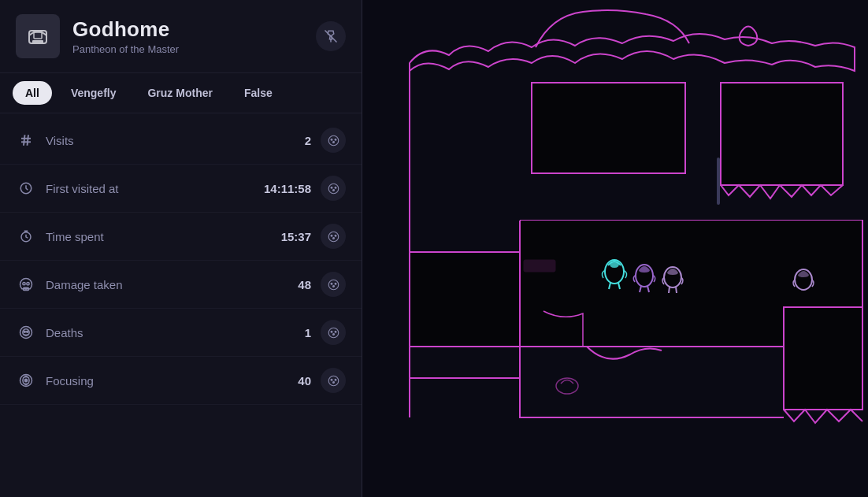  I want to click on visits-value: 2, so click(287, 140).